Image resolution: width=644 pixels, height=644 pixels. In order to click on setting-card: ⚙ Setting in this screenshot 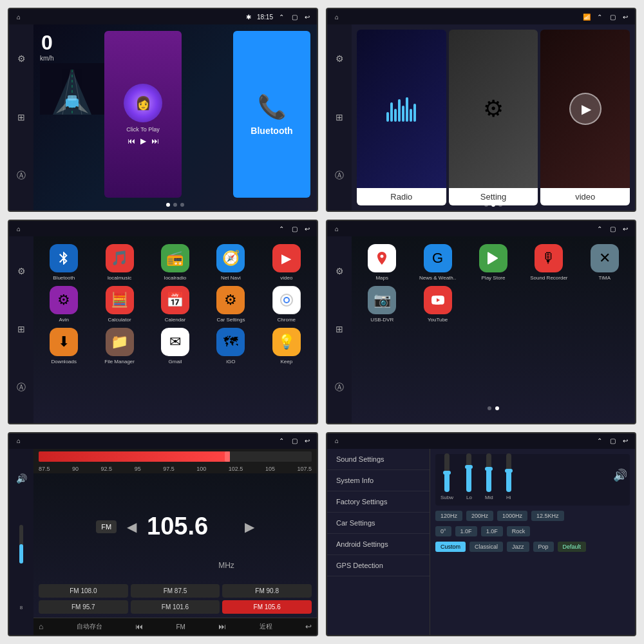, I will do `click(493, 117)`.